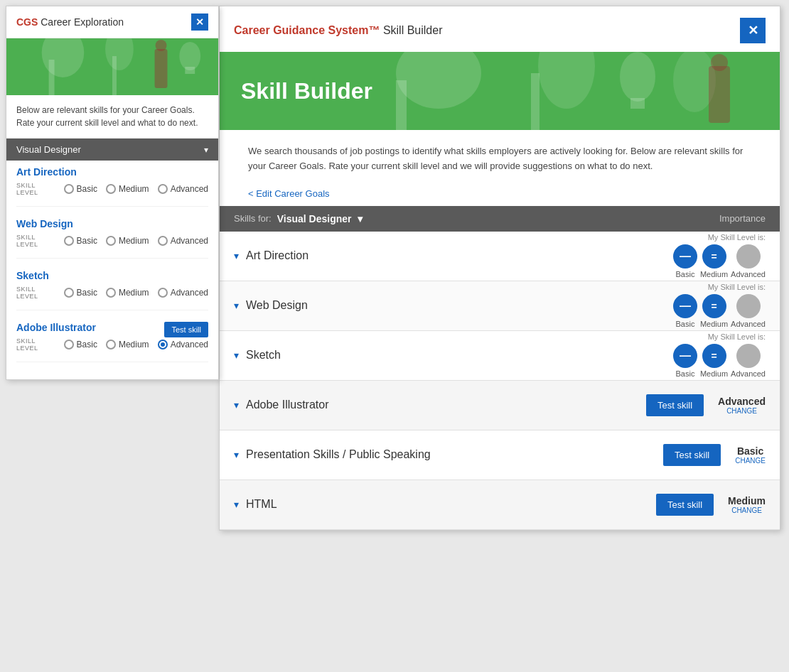  I want to click on test-skill-presentation-button: Test skill, so click(692, 455).